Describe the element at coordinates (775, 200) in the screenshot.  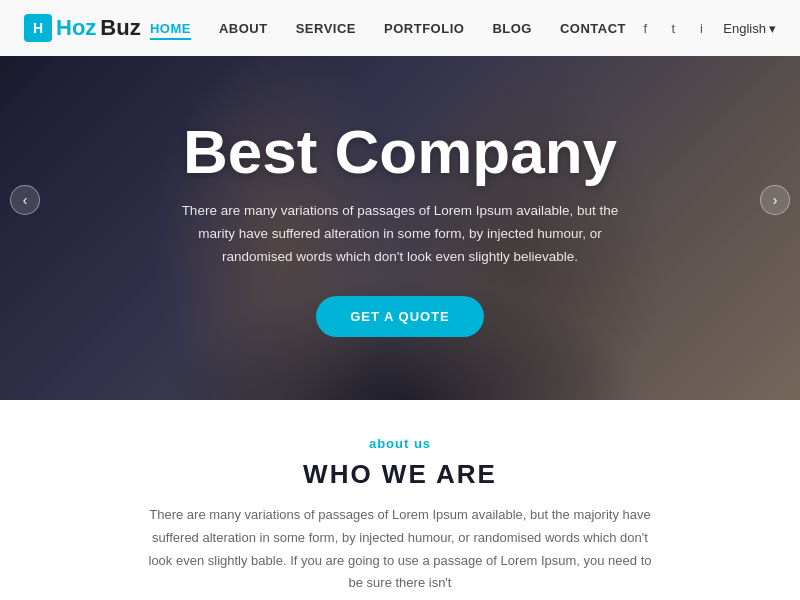
I see `carousel-next-button: ›` at that location.